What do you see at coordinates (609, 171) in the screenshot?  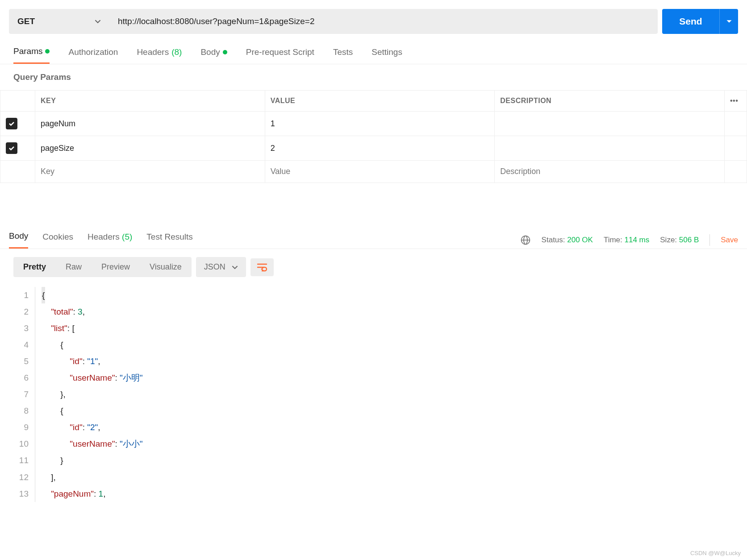 I see `new-desc-input` at bounding box center [609, 171].